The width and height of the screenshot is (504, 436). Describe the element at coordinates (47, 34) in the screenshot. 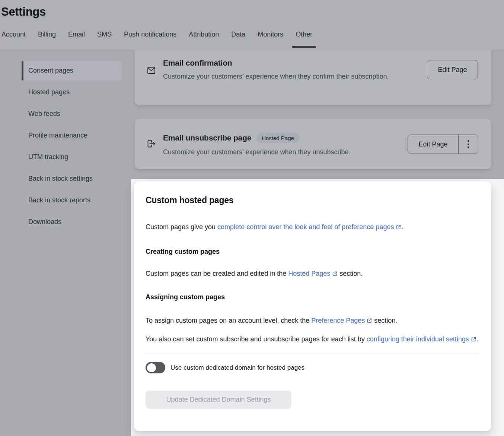

I see `tab-billing: Billing` at that location.